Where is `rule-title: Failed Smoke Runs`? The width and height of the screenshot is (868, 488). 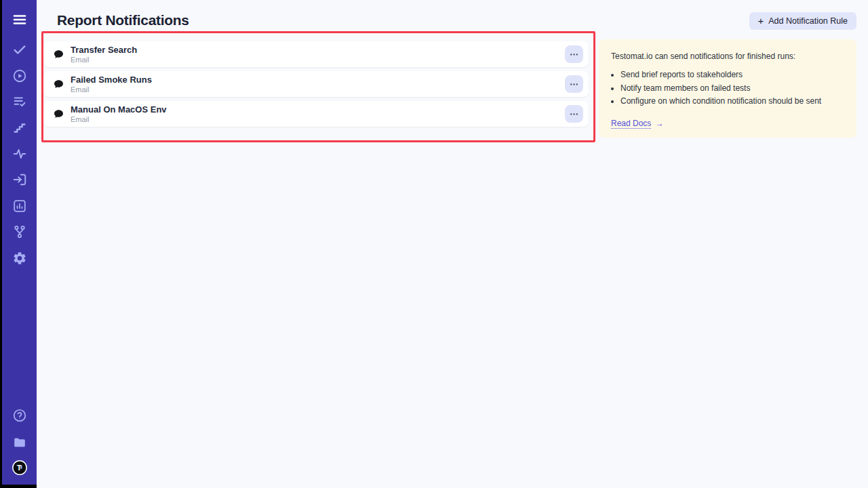 rule-title: Failed Smoke Runs is located at coordinates (111, 80).